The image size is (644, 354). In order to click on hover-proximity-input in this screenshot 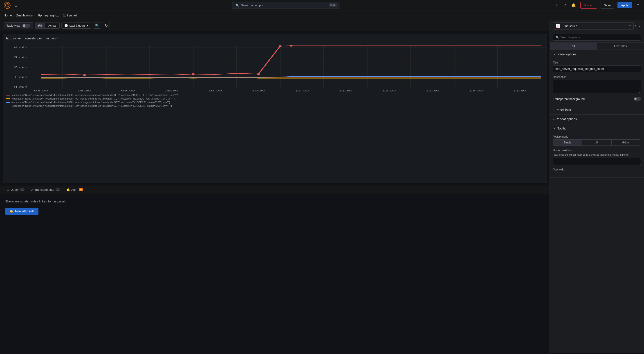, I will do `click(597, 161)`.